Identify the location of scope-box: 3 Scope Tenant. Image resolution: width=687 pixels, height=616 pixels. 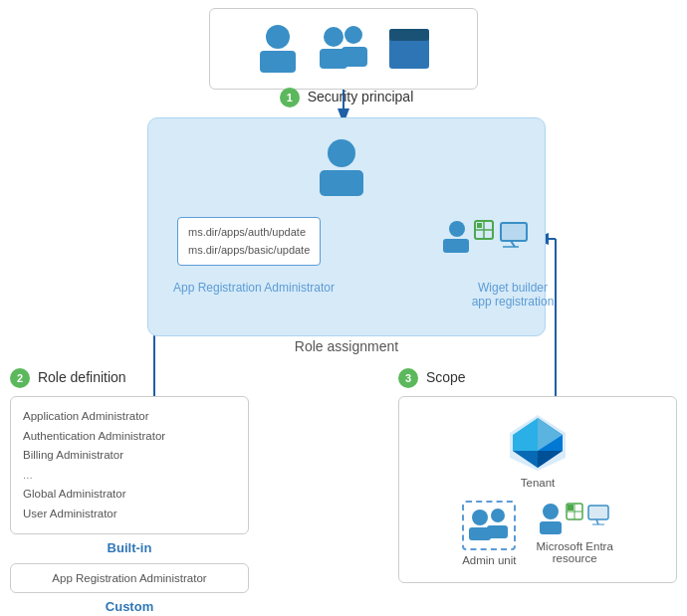
(538, 476).